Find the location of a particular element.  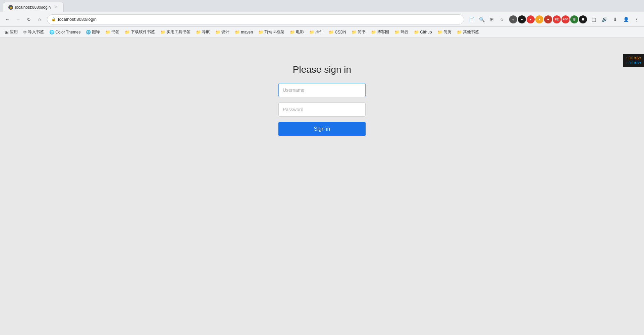

bookmark-bookmark: 📁 书签 is located at coordinates (112, 32).